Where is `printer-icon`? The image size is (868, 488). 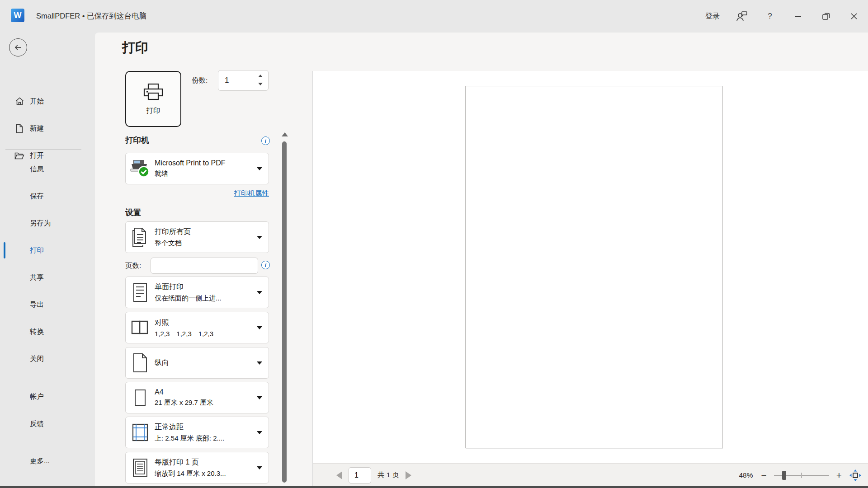 printer-icon is located at coordinates (153, 93).